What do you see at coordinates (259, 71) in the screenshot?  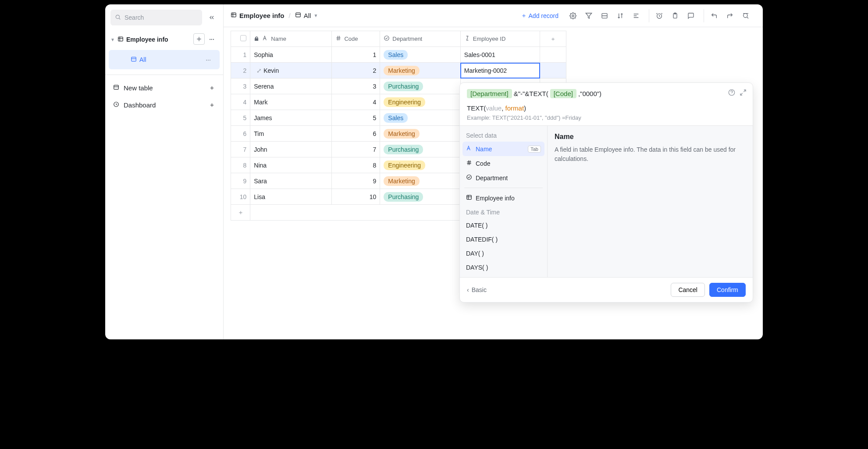 I see `expand-record-icon: ⤢` at bounding box center [259, 71].